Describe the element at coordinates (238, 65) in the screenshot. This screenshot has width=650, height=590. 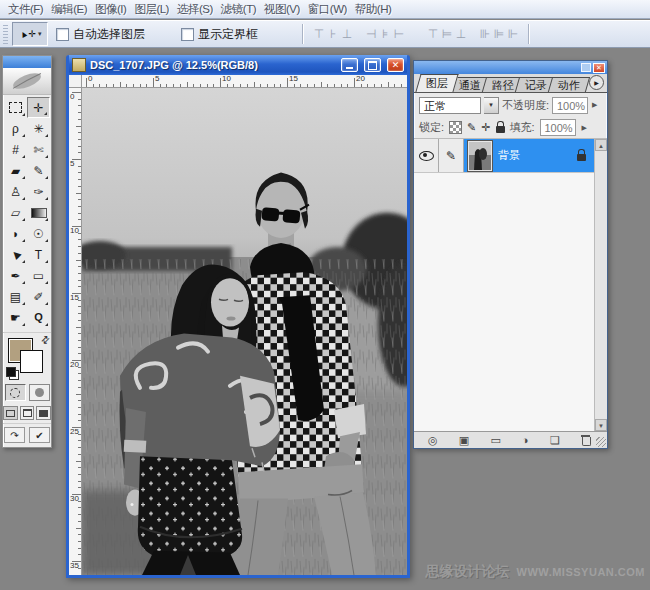
I see `document-titlebar: DSC_1707.JPG @ 12.5%(RGB/8) ✕` at that location.